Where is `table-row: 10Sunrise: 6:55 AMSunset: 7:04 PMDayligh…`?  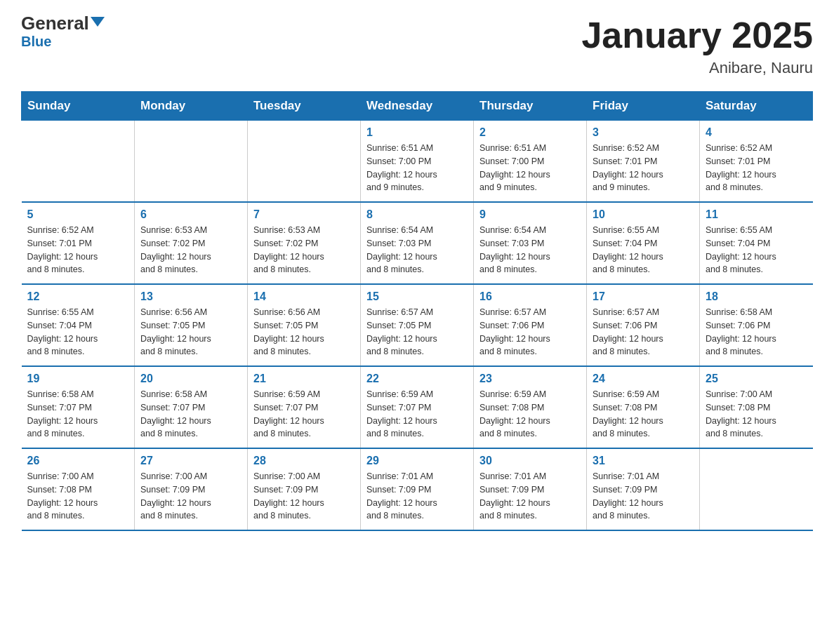
table-row: 10Sunrise: 6:55 AMSunset: 7:04 PMDayligh… is located at coordinates (643, 243).